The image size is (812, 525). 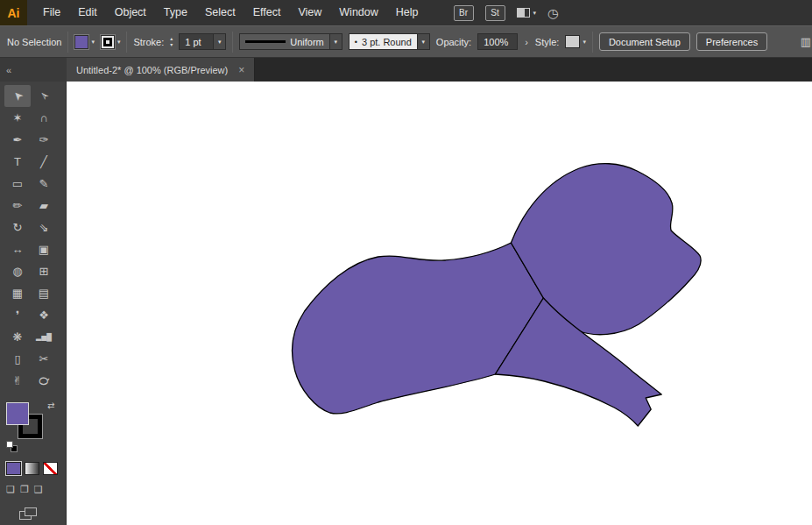 What do you see at coordinates (18, 140) in the screenshot?
I see `pen-tool: ✒` at bounding box center [18, 140].